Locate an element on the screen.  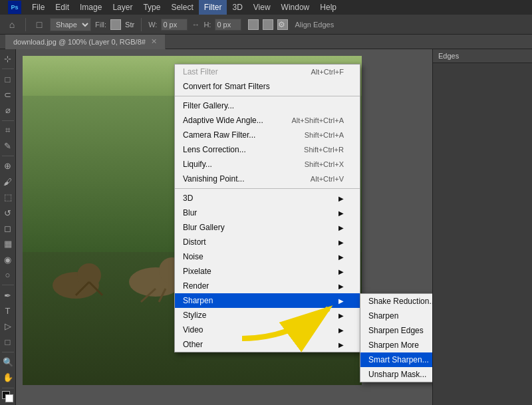
menu-3d: 3D is located at coordinates (237, 7).